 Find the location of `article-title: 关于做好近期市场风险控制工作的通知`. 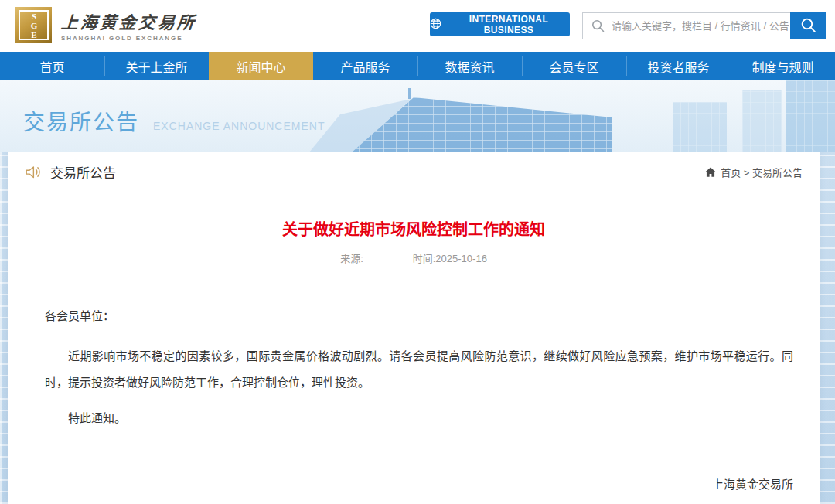

article-title: 关于做好近期市场风险控制工作的通知 is located at coordinates (414, 229).